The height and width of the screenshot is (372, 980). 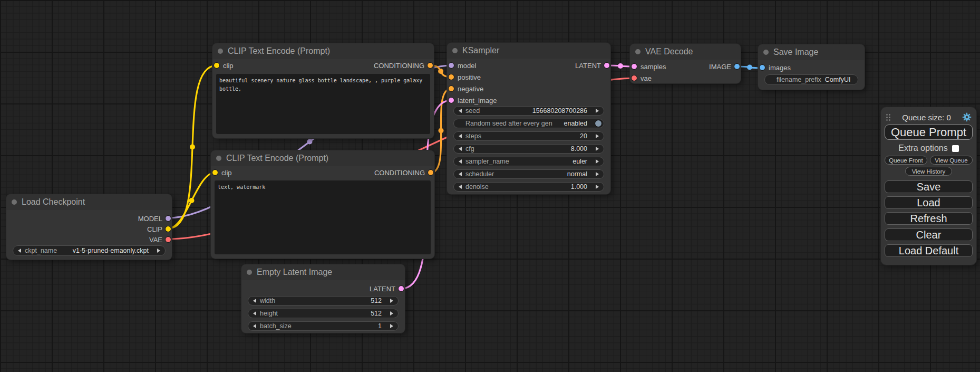 What do you see at coordinates (323, 301) in the screenshot?
I see `widget-width: width 512` at bounding box center [323, 301].